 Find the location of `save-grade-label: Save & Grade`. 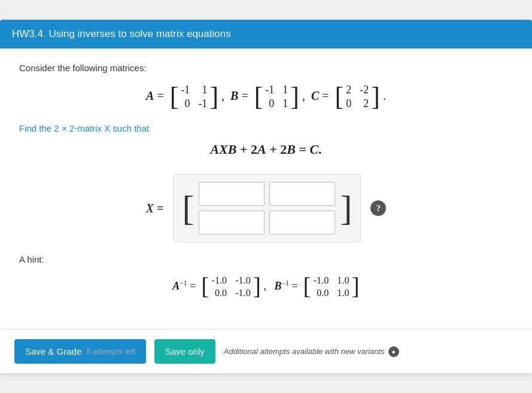

save-grade-label: Save & Grade is located at coordinates (53, 352).